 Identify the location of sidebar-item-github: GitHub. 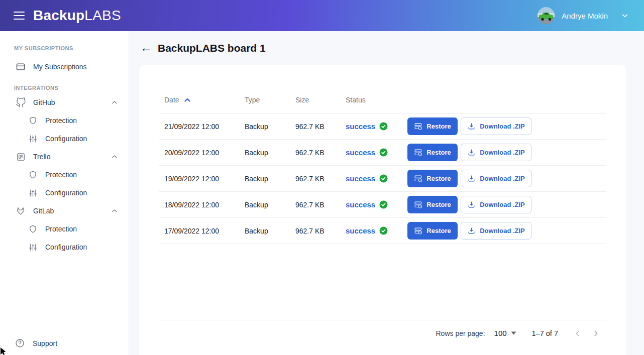
(64, 102).